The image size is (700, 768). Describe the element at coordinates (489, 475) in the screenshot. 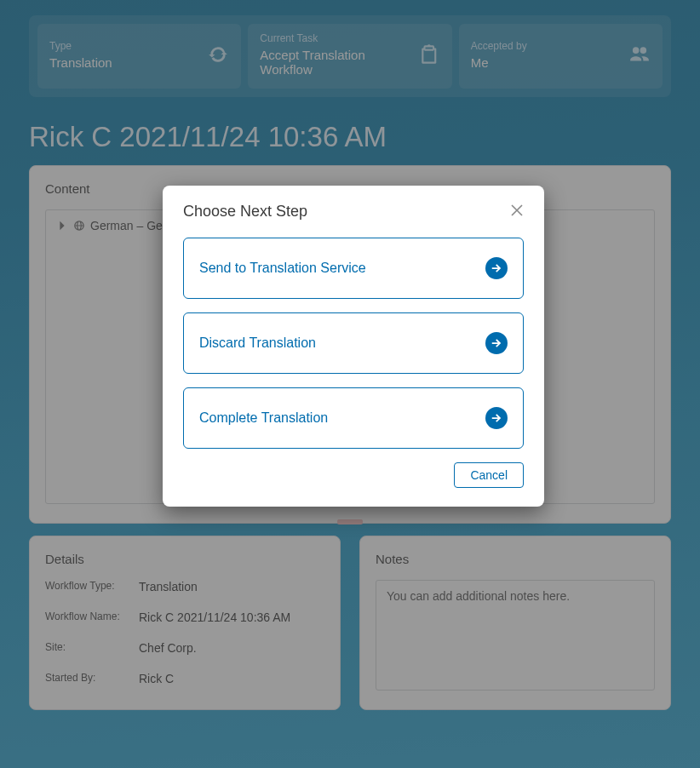

I see `cancel-button: Cancel` at that location.